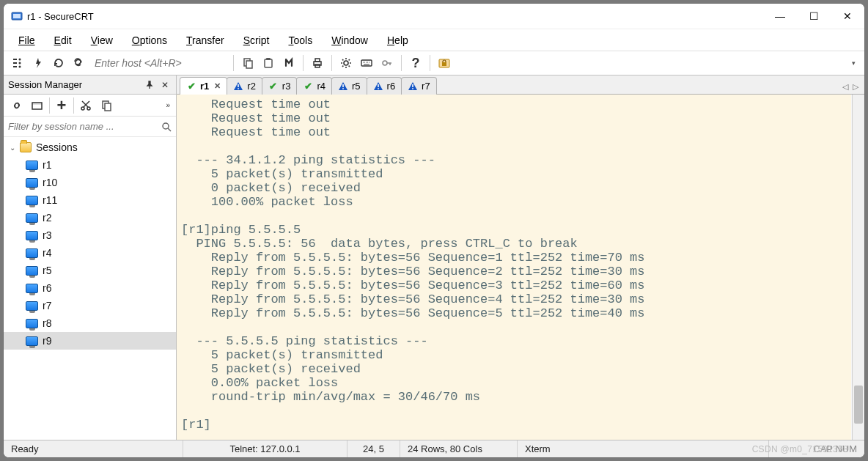 The height and width of the screenshot is (461, 868). What do you see at coordinates (434, 63) in the screenshot?
I see `toolbar: ? ▾` at bounding box center [434, 63].